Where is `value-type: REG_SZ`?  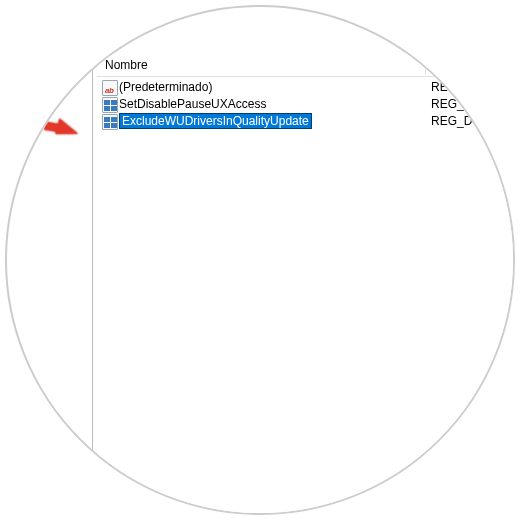 value-type: REG_SZ is located at coordinates (469, 88).